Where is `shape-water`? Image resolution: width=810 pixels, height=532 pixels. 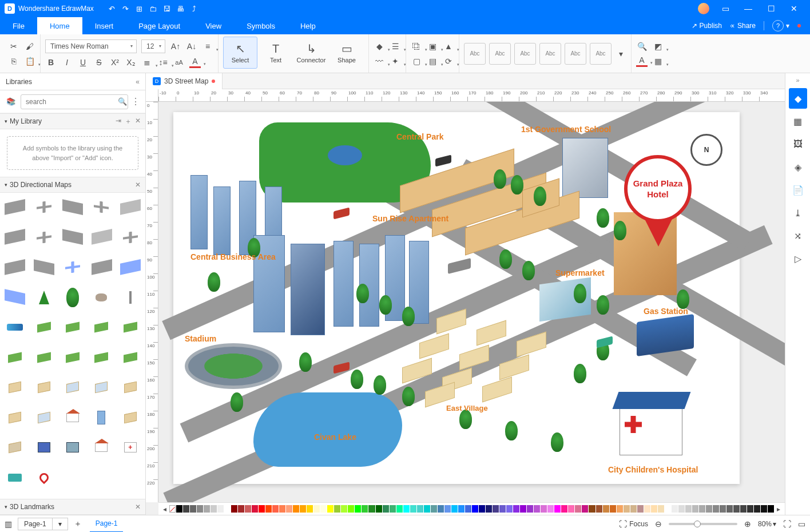
shape-water is located at coordinates (15, 327).